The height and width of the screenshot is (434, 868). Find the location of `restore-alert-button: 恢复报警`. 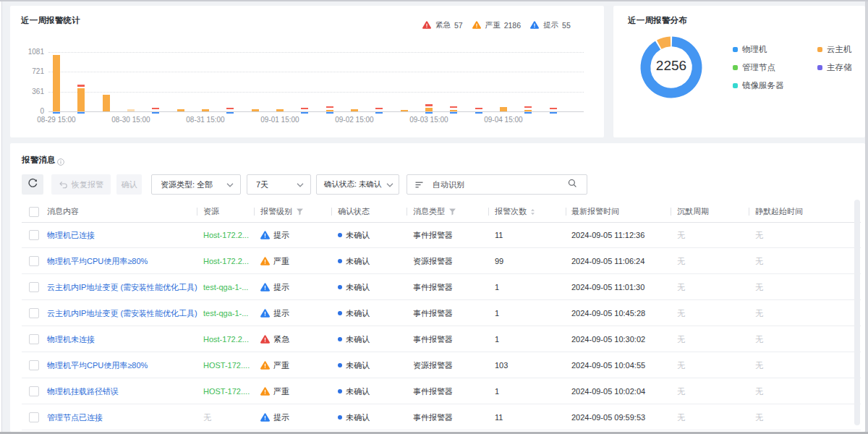

restore-alert-button: 恢复报警 is located at coordinates (81, 184).